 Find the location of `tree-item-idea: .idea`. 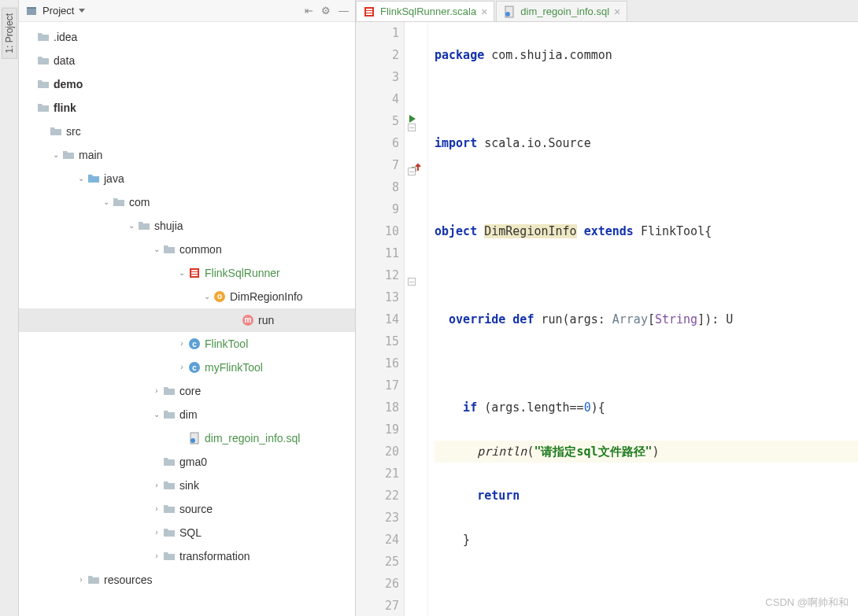

tree-item-idea: .idea is located at coordinates (187, 37).